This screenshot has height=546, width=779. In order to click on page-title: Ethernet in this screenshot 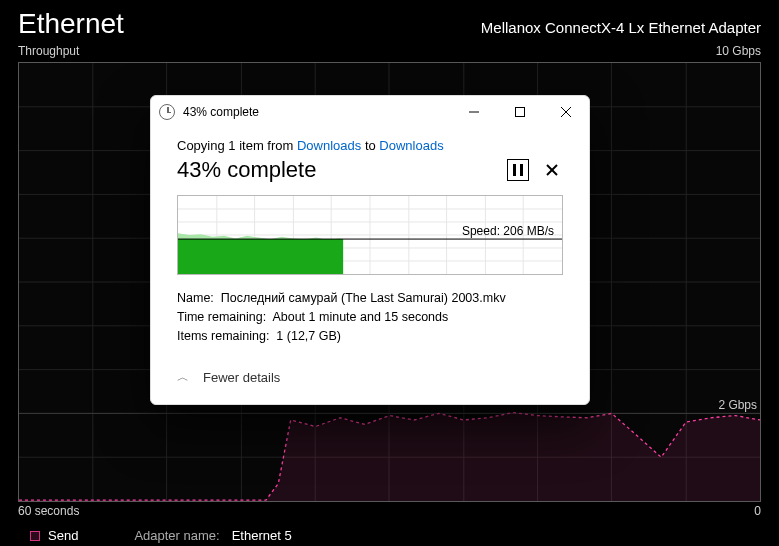, I will do `click(71, 24)`.